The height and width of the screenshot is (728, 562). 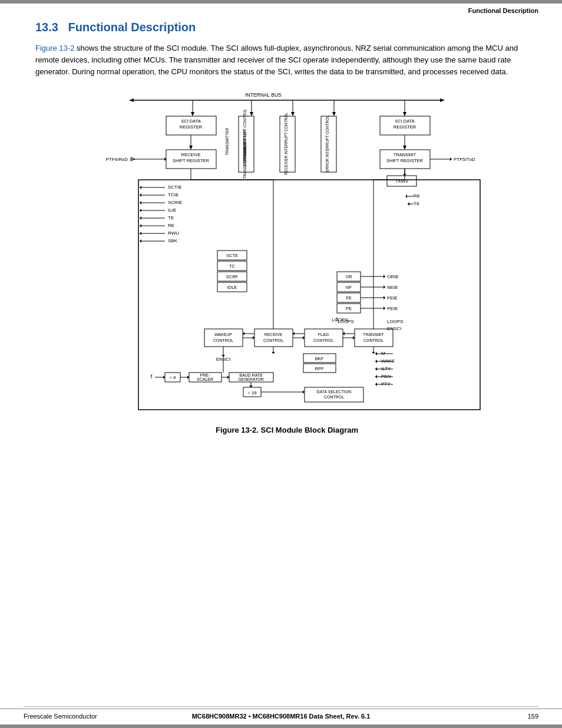 What do you see at coordinates (232, 266) in the screenshot?
I see `svg-text: TC` at bounding box center [232, 266].